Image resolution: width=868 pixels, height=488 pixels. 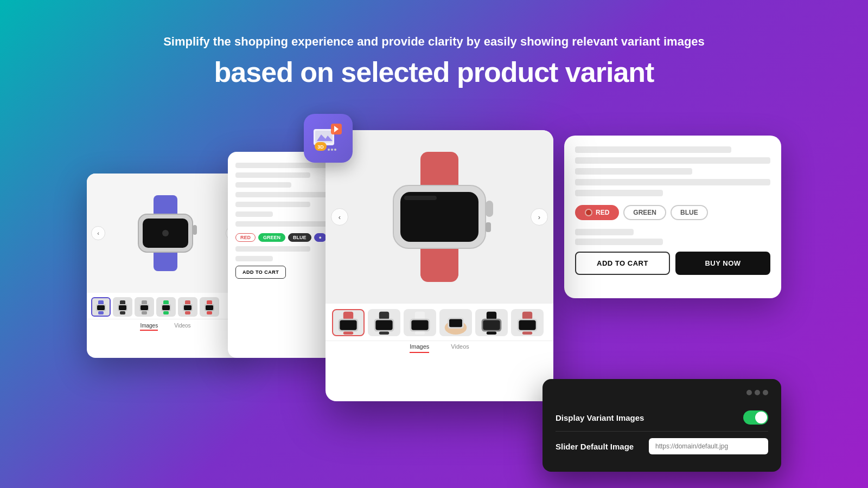 What do you see at coordinates (602, 213) in the screenshot?
I see `badge-red-label: RED` at bounding box center [602, 213].